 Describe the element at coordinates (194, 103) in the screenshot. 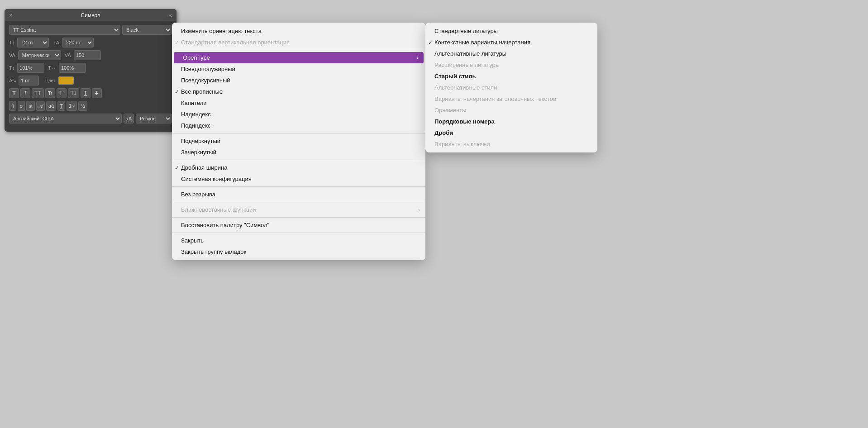

I see `menu-item-label: Капители` at that location.